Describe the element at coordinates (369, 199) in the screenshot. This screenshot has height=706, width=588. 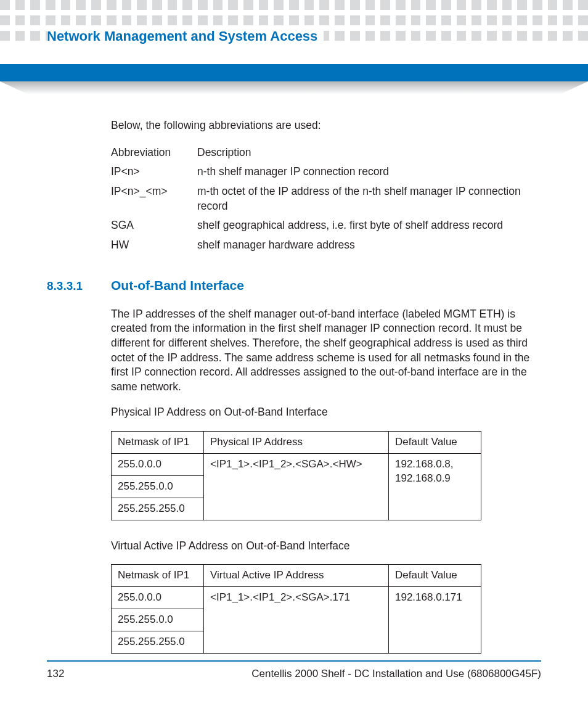
I see `abbr-cell: m-th octet of the IP address of the n-th…` at that location.